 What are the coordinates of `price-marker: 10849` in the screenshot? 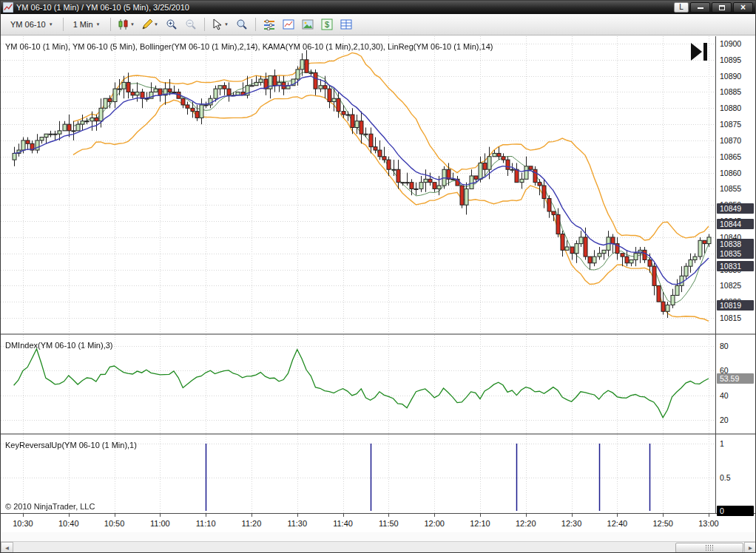 It's located at (735, 208).